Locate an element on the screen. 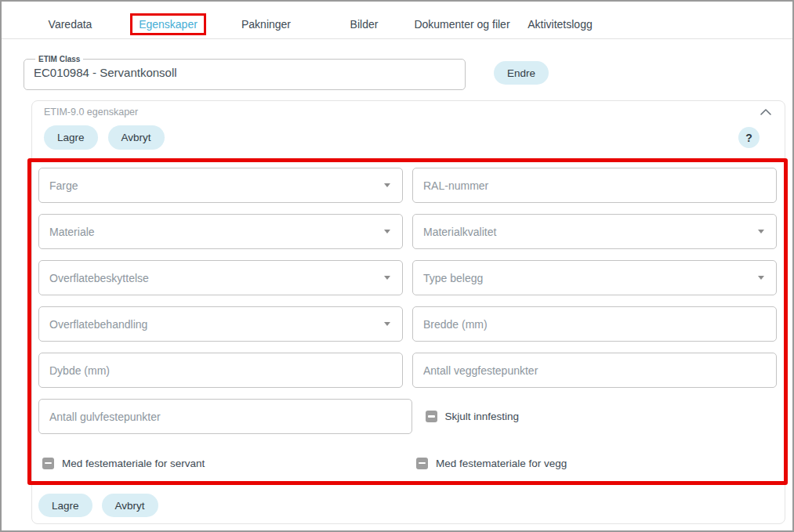 The image size is (794, 532). form-row: Med festemateriale for servant Med feste… is located at coordinates (408, 463).